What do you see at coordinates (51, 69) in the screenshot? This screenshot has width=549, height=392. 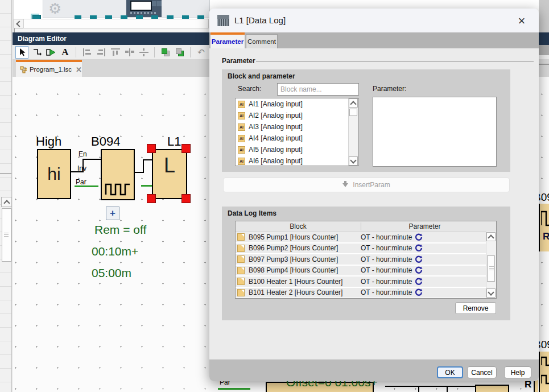 I see `tab-label: Program_1.lsc` at bounding box center [51, 69].